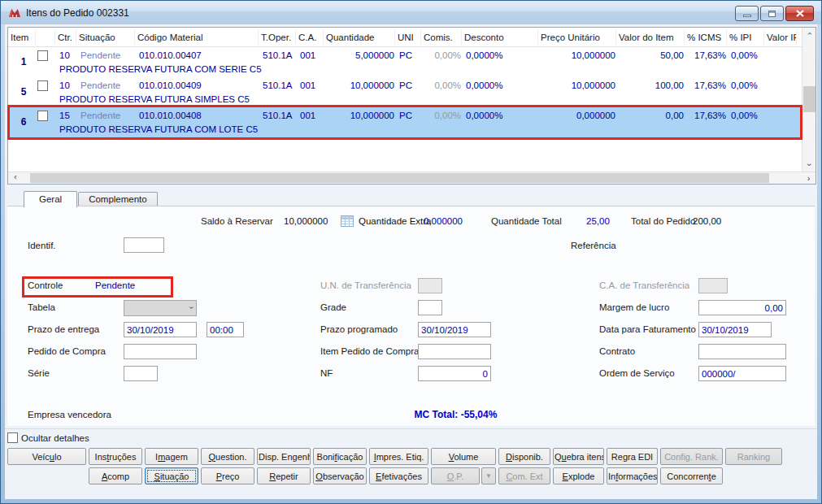 The image size is (822, 504). I want to click on button-concorrente: Concorrente, so click(691, 476).